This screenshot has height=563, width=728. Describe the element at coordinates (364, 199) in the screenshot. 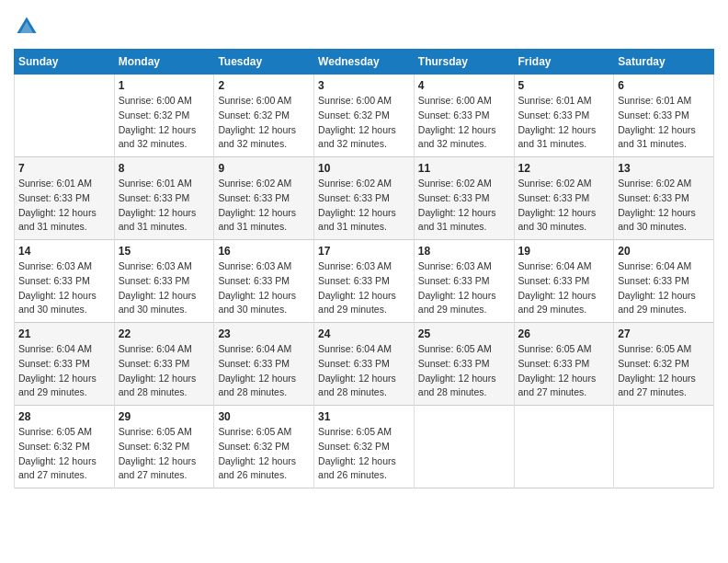

I see `calendar-cell: 10Sunrise: 6:02 AMSunset: 6:33 PMDayligh…` at that location.